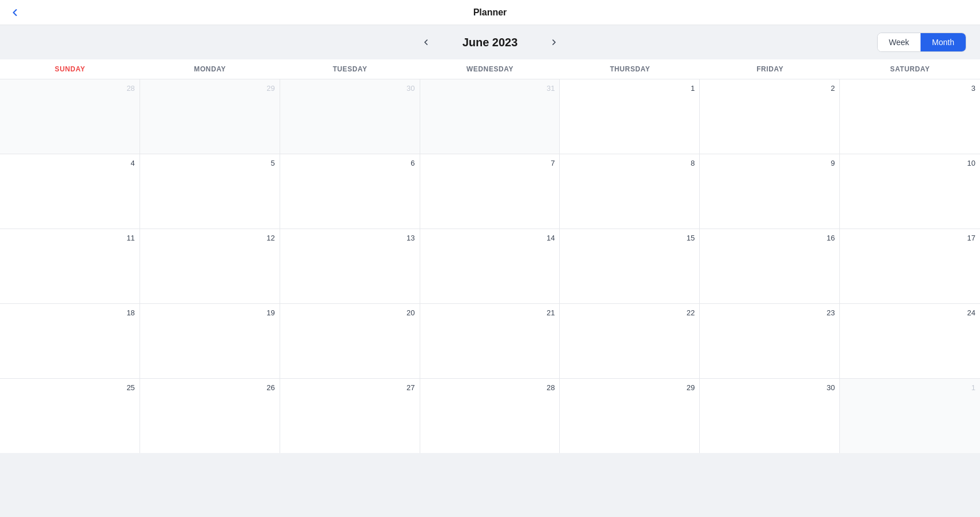 Image resolution: width=980 pixels, height=517 pixels. I want to click on day-cell-w4-d3: 20, so click(350, 341).